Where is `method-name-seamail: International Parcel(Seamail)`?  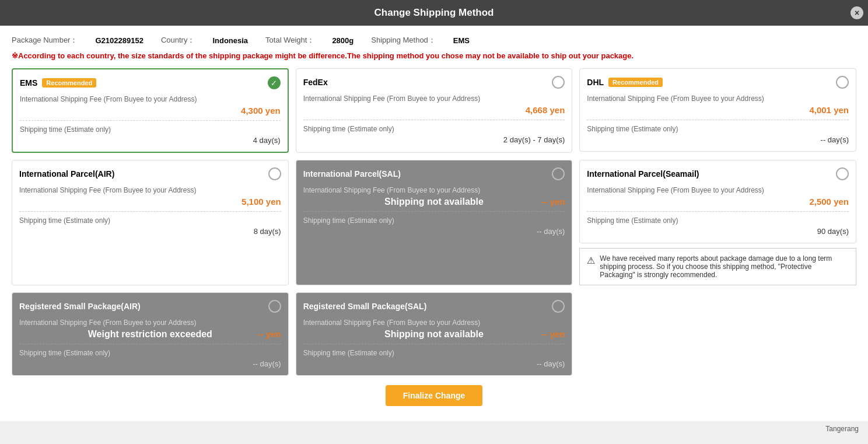
method-name-seamail: International Parcel(Seamail) is located at coordinates (643, 174).